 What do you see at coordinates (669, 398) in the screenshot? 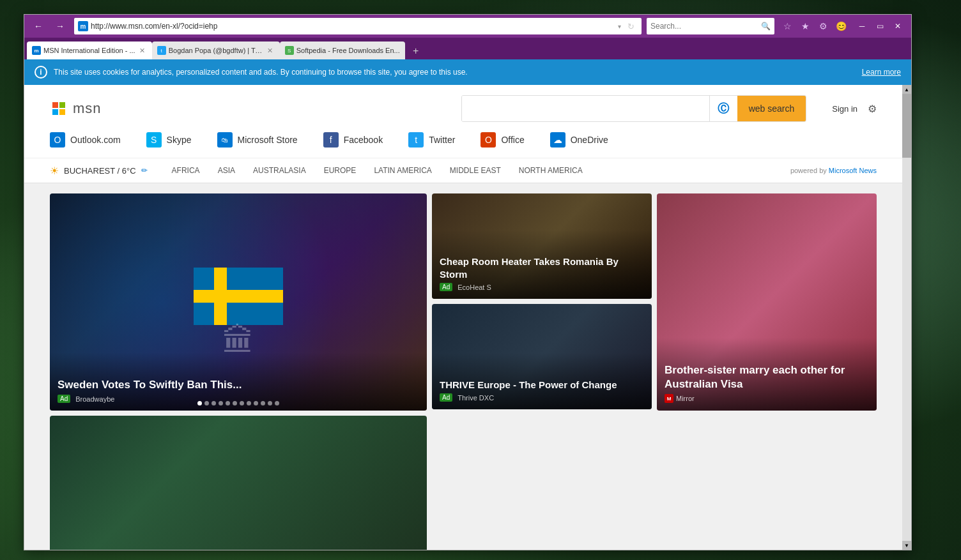
I see `mirror-logo: M` at bounding box center [669, 398].